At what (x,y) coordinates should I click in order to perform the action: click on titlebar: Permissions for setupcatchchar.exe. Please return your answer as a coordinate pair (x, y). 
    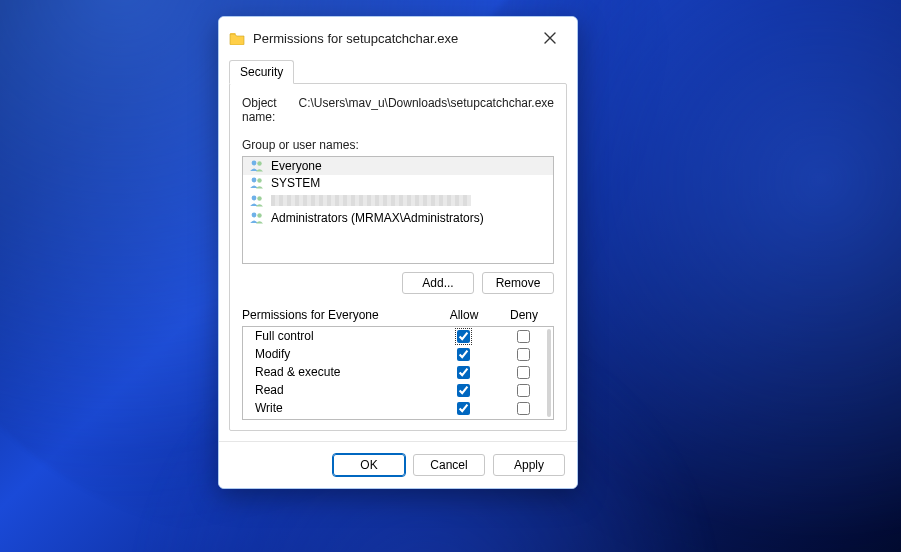
    Looking at the image, I should click on (398, 38).